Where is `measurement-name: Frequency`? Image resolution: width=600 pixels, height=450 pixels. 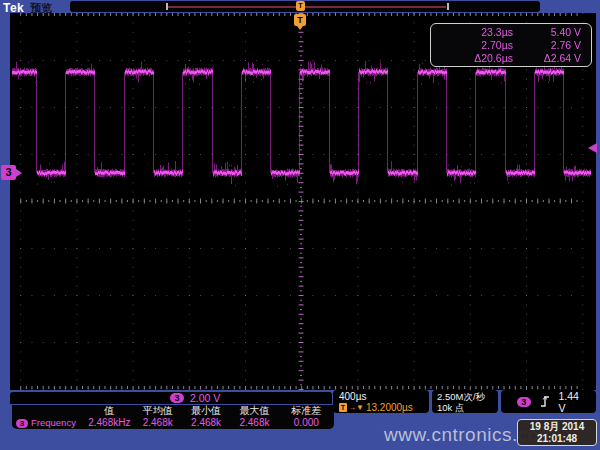 measurement-name: Frequency is located at coordinates (54, 423).